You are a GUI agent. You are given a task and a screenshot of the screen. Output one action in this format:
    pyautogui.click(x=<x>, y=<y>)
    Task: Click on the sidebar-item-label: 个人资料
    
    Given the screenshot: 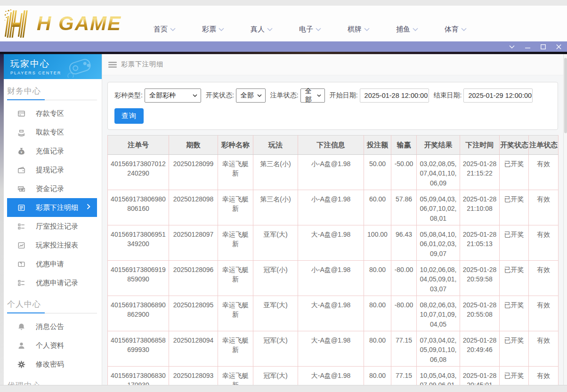 What is the action you would take?
    pyautogui.click(x=50, y=345)
    